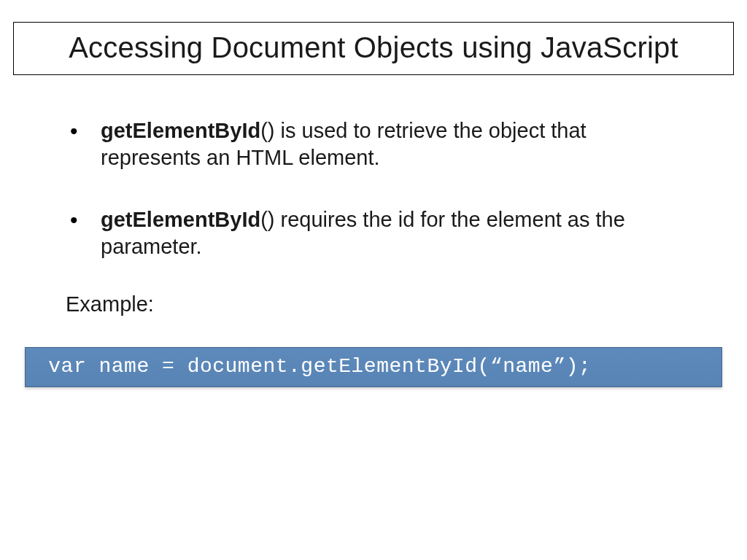 The width and height of the screenshot is (747, 560). Describe the element at coordinates (374, 233) in the screenshot. I see `bullet-item-2: getElementById() requires the id for the…` at that location.